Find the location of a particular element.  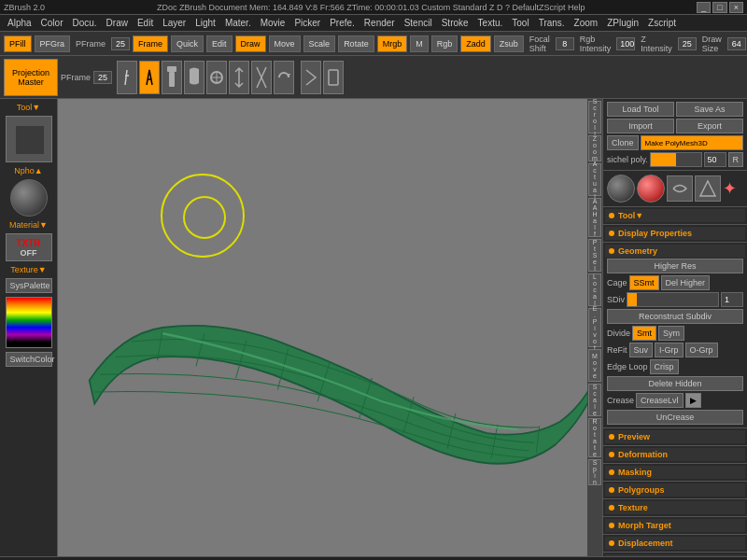

scale2-btn: Scale is located at coordinates (595, 399).